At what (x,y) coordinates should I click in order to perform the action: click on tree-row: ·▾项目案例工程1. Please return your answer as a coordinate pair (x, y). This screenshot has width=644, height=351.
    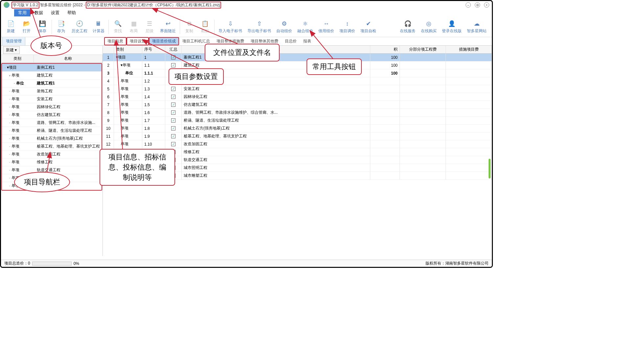
    Looking at the image, I should click on (52, 68).